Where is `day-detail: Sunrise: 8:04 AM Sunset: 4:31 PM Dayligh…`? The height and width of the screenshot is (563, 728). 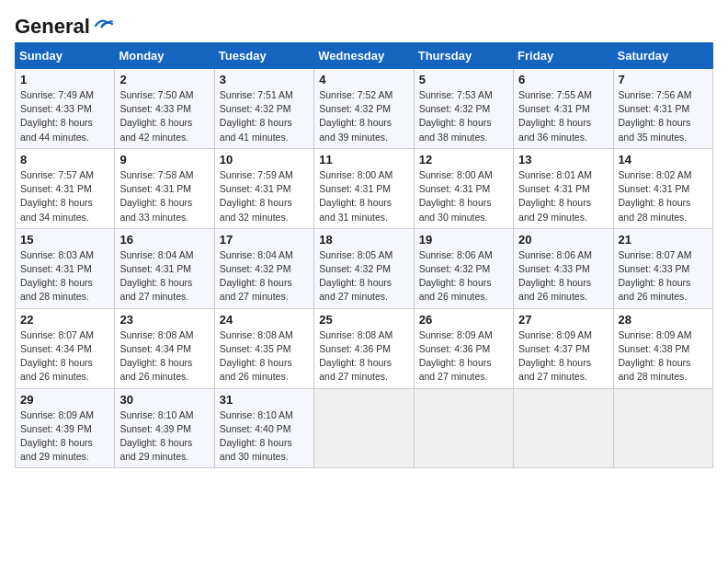 day-detail: Sunrise: 8:04 AM Sunset: 4:31 PM Dayligh… is located at coordinates (164, 276).